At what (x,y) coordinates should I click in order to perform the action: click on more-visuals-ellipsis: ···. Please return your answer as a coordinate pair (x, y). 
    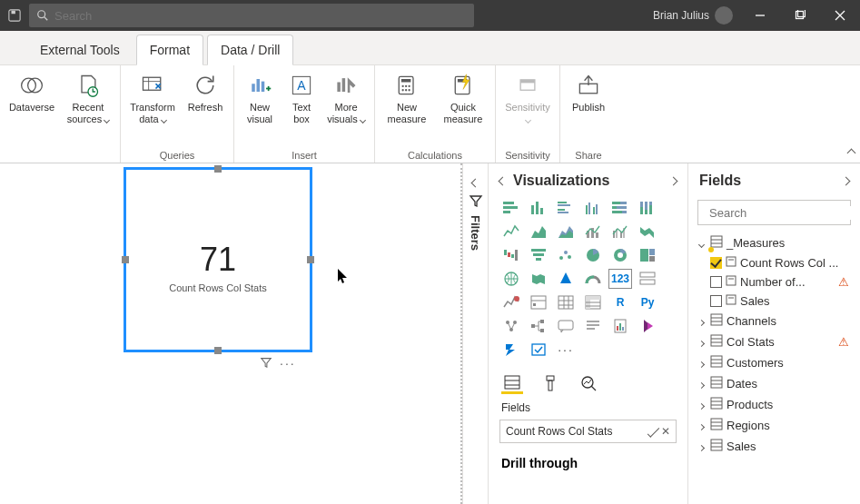
    Looking at the image, I should click on (566, 350).